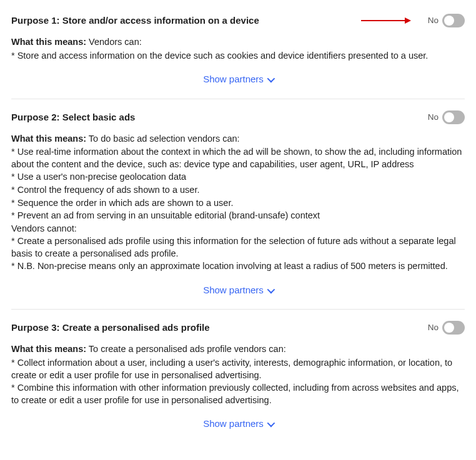 The height and width of the screenshot is (460, 476). What do you see at coordinates (238, 117) in the screenshot?
I see `purpose-header: Purpose 2: Select basic adsNo` at bounding box center [238, 117].